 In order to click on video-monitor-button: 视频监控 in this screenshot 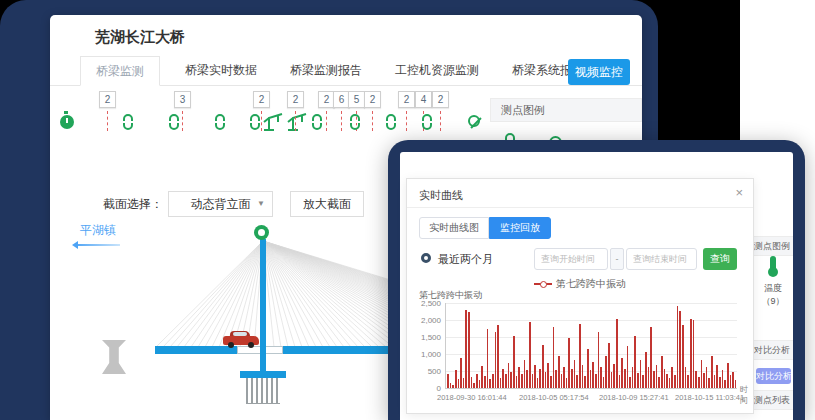, I will do `click(599, 72)`.